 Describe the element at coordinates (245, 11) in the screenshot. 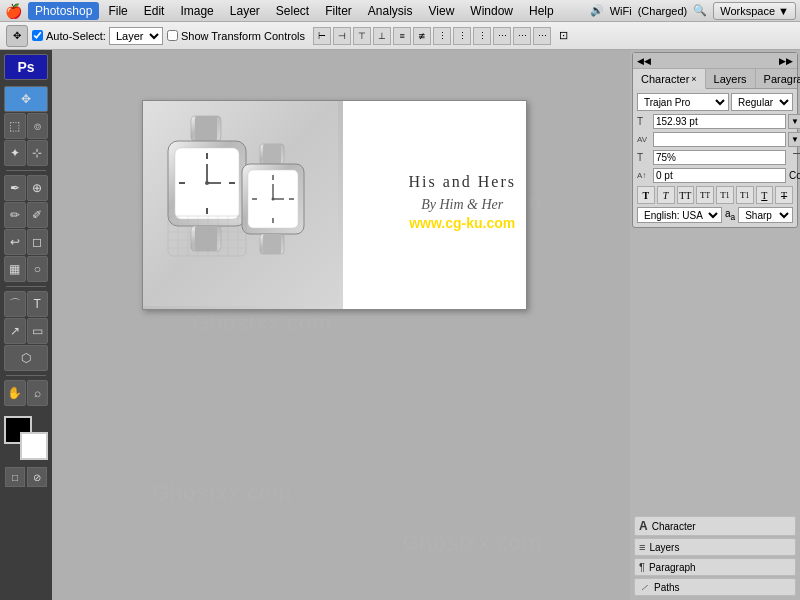

I see `menu-layer: Layer` at that location.